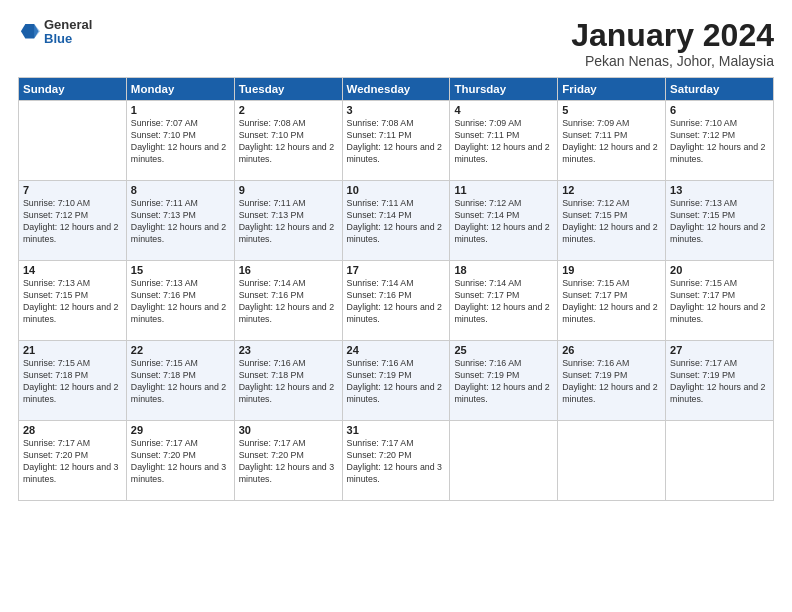 Image resolution: width=792 pixels, height=612 pixels. I want to click on table-row: 4Sunrise: 7:09 AMSunset: 7:11 PMDaylight…, so click(504, 141).